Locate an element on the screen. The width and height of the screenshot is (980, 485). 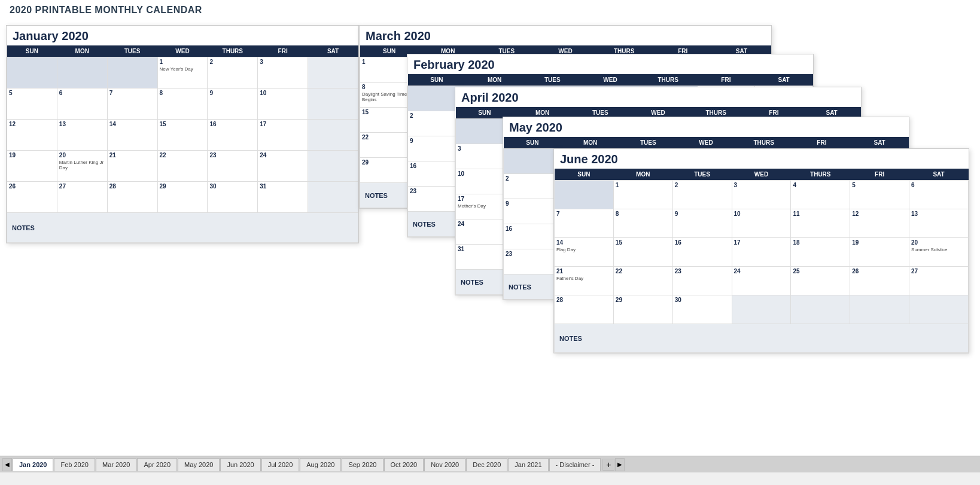
notes-row: NOTES is located at coordinates (183, 228).